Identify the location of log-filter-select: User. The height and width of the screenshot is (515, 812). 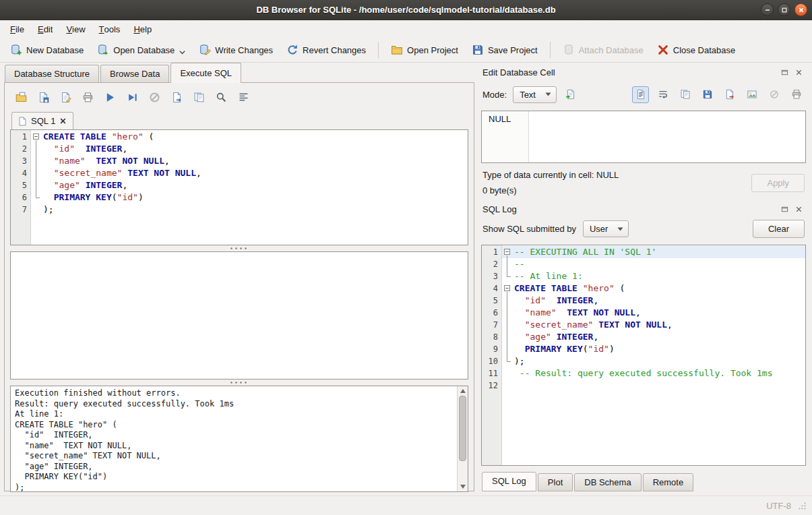
(606, 229).